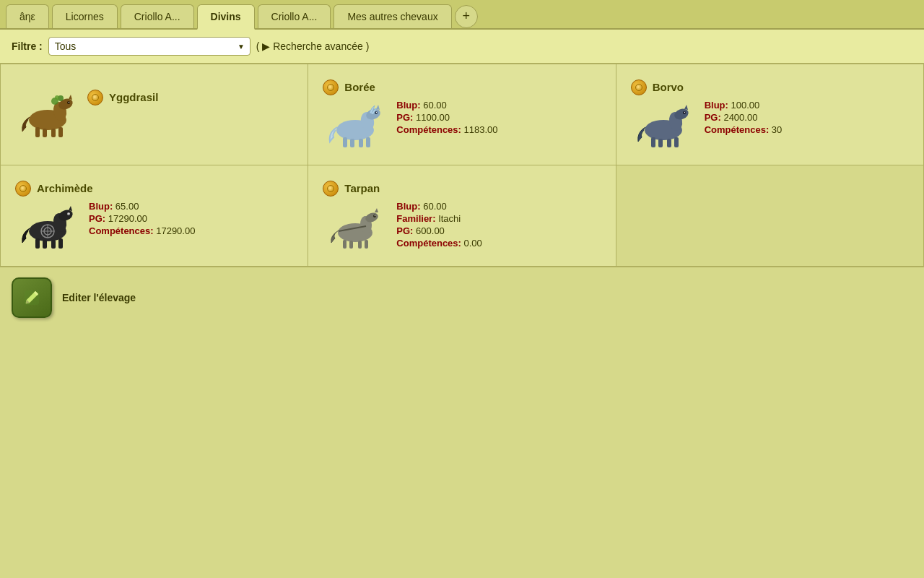  What do you see at coordinates (157, 16) in the screenshot?
I see `tab-criollo1: Criollo A...` at bounding box center [157, 16].